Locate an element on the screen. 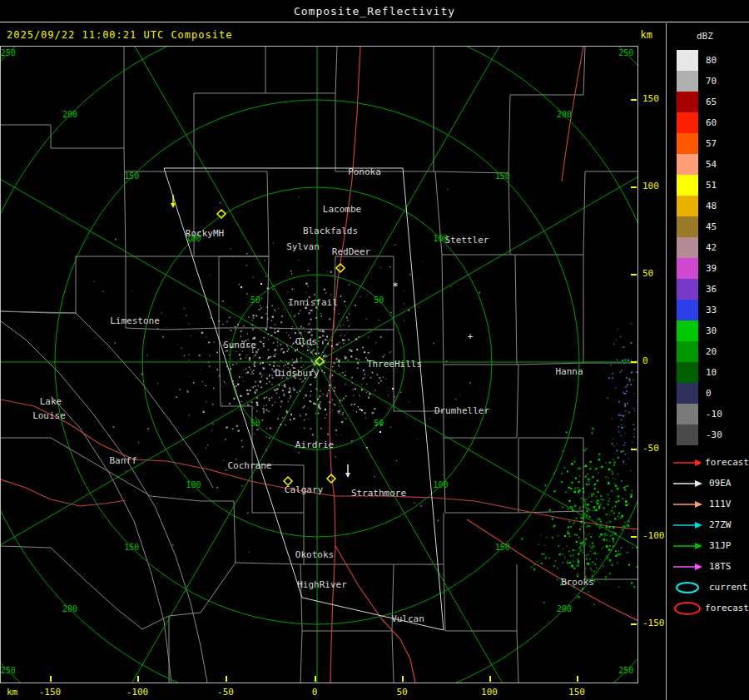 Image resolution: width=749 pixels, height=700 pixels. city-label: Sundre is located at coordinates (240, 345).